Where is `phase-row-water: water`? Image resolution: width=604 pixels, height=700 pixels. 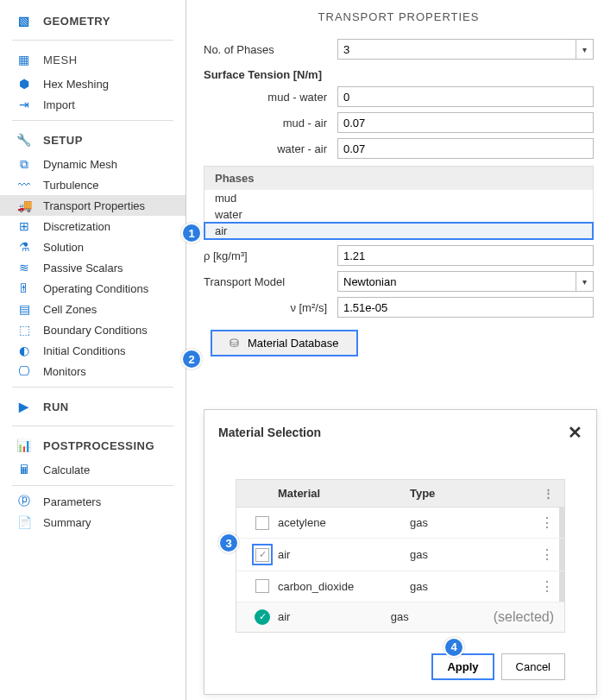 phase-row-water: water is located at coordinates (399, 214).